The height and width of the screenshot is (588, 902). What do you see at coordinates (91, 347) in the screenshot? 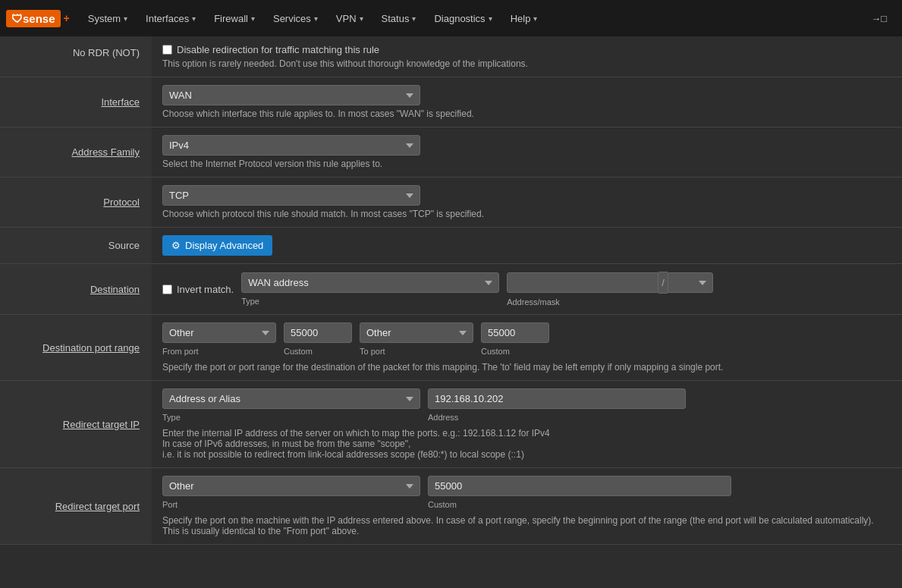
I see `destination-port-range-link: Destination port range` at bounding box center [91, 347].